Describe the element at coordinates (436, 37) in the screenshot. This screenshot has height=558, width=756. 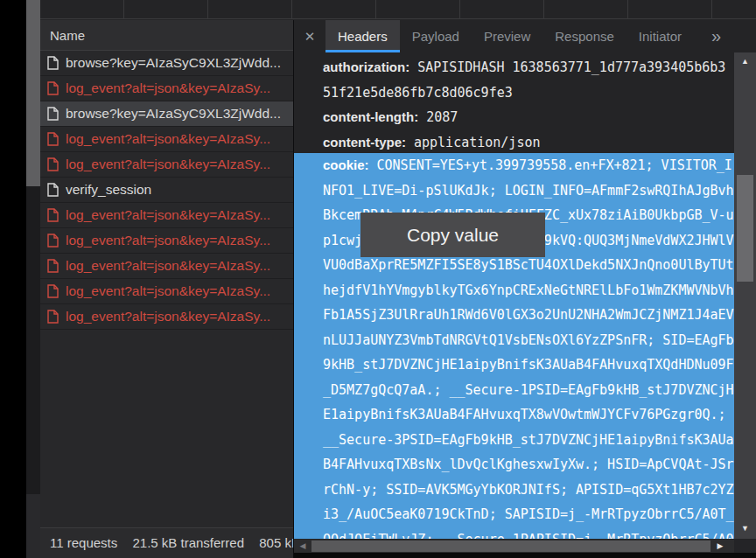
I see `tab: Payload` at that location.